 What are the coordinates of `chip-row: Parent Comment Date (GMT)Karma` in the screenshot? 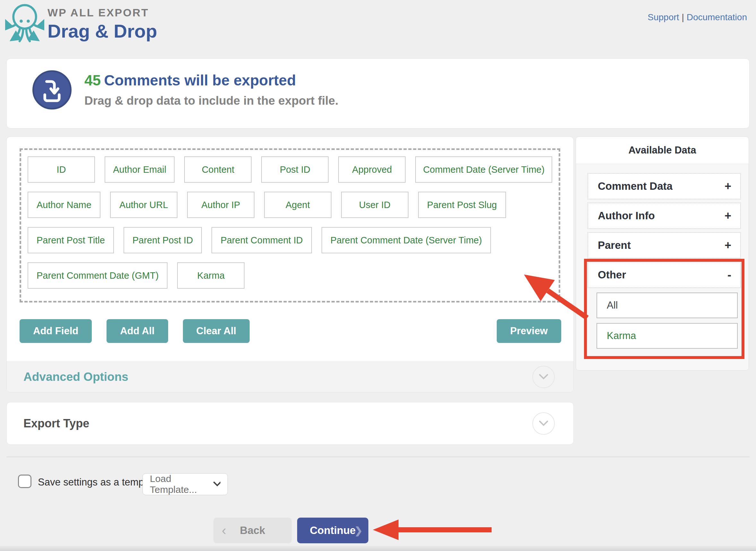 It's located at (290, 276).